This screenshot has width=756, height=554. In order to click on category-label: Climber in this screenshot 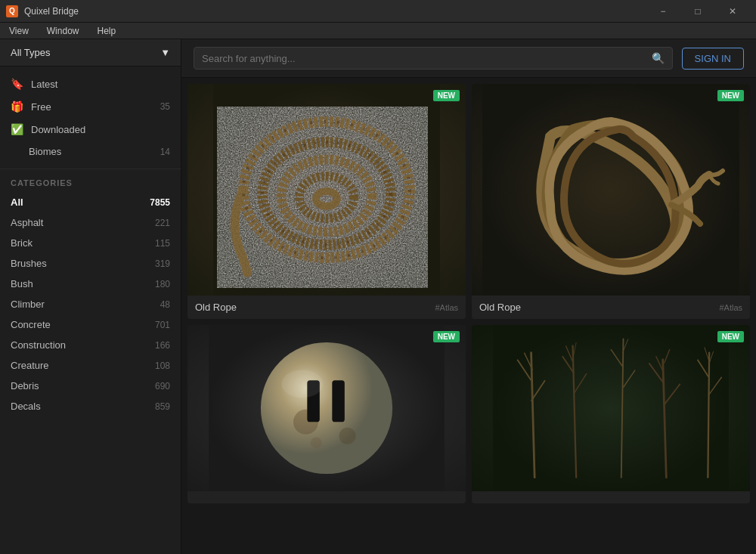, I will do `click(27, 304)`.